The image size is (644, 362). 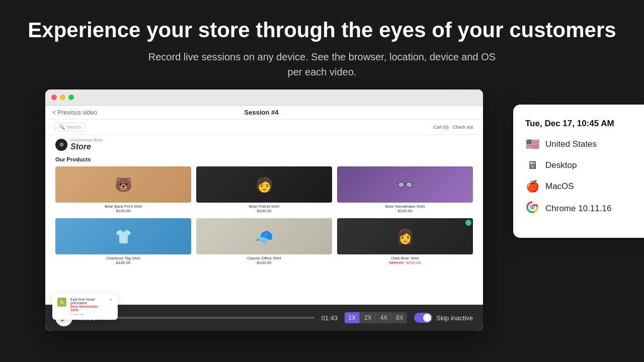 I want to click on product-name-2: Bear Friend Shirt, so click(x=264, y=206).